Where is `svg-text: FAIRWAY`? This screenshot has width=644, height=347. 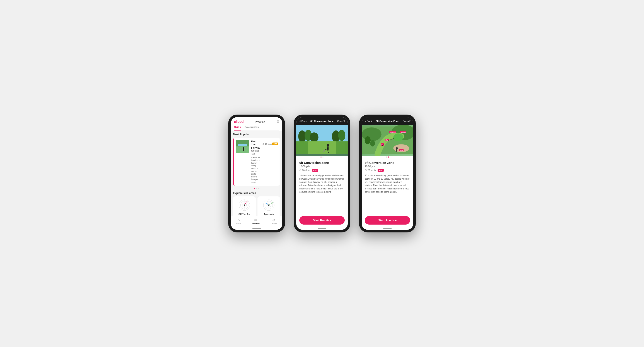
svg-text: FAIRWAY is located at coordinates (393, 132).